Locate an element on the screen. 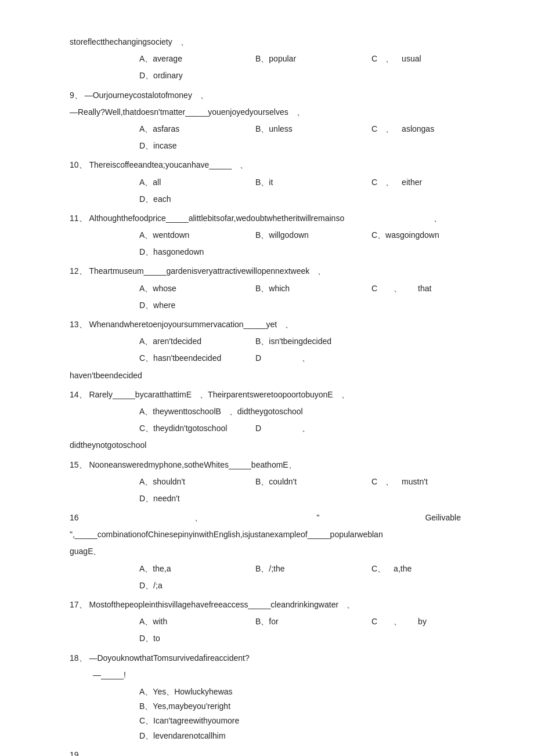 The width and height of the screenshot is (534, 756). q18-options-row1: A、Yes、Howluckyhewas is located at coordinates (279, 692).